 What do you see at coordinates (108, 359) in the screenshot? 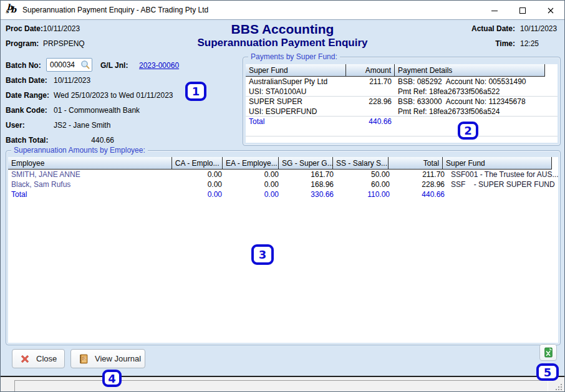
I see `view-journal-button: @ View Journal` at bounding box center [108, 359].